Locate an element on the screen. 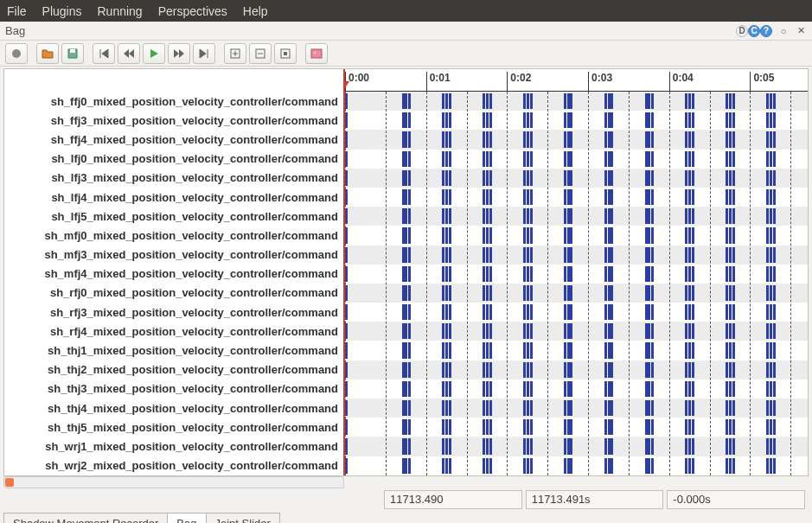  undock-button: ○ is located at coordinates (783, 31).